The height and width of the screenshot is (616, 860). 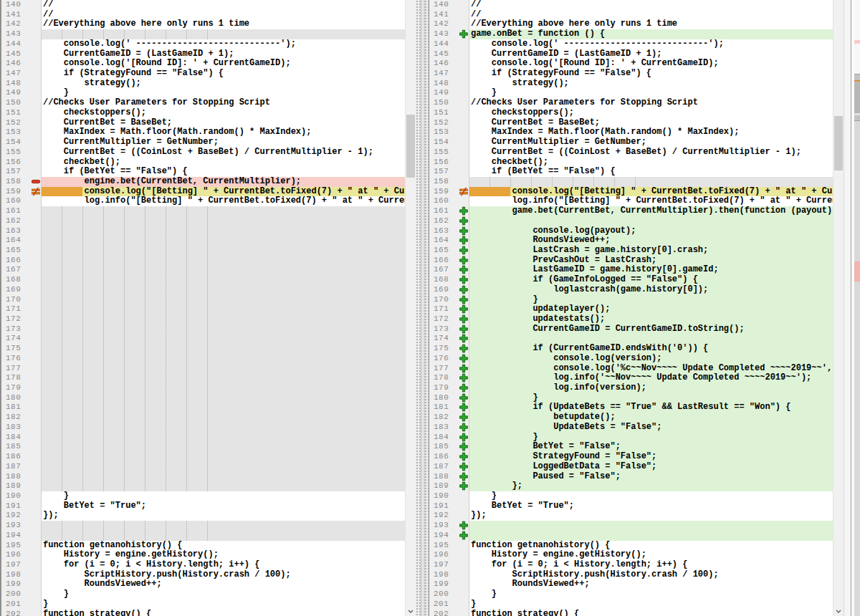 What do you see at coordinates (22, 339) in the screenshot?
I see `line-number: 174` at bounding box center [22, 339].